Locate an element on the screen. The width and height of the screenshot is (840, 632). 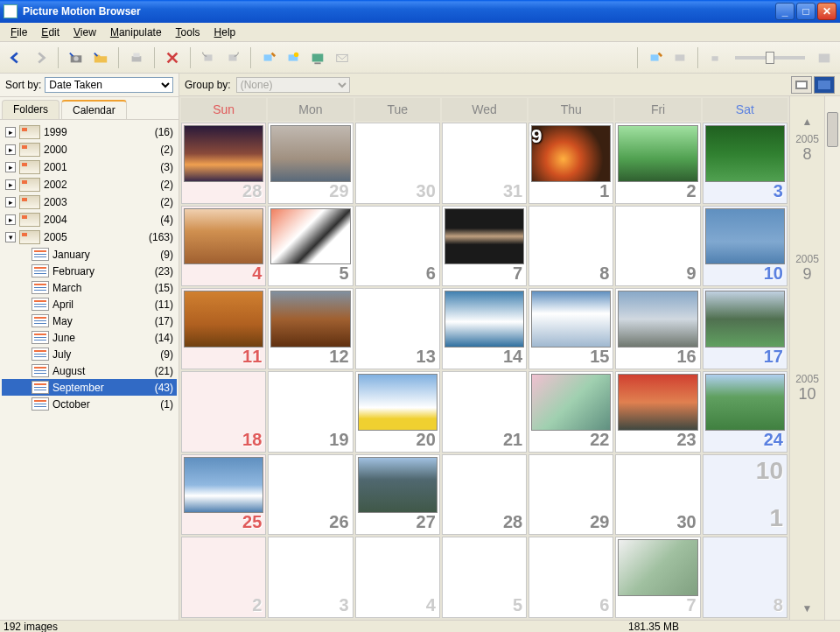
menu-manipulate: Manipulate is located at coordinates (136, 32).